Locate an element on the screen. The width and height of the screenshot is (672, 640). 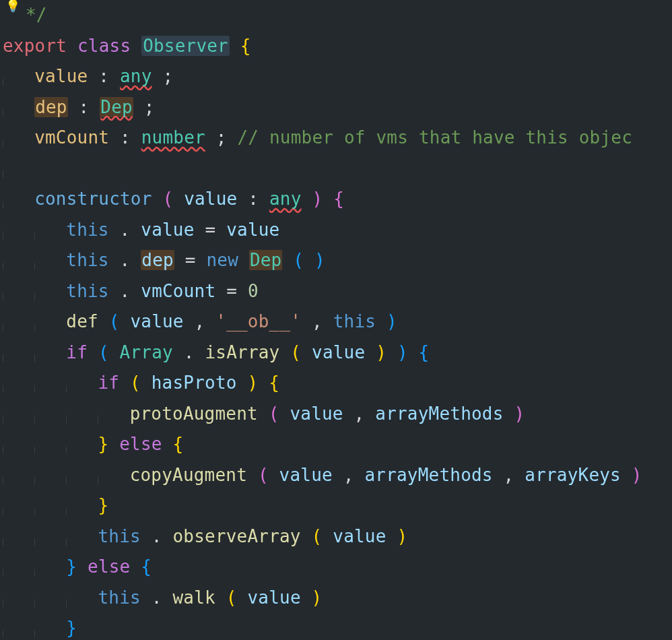
fn-walk: walk is located at coordinates (194, 598).